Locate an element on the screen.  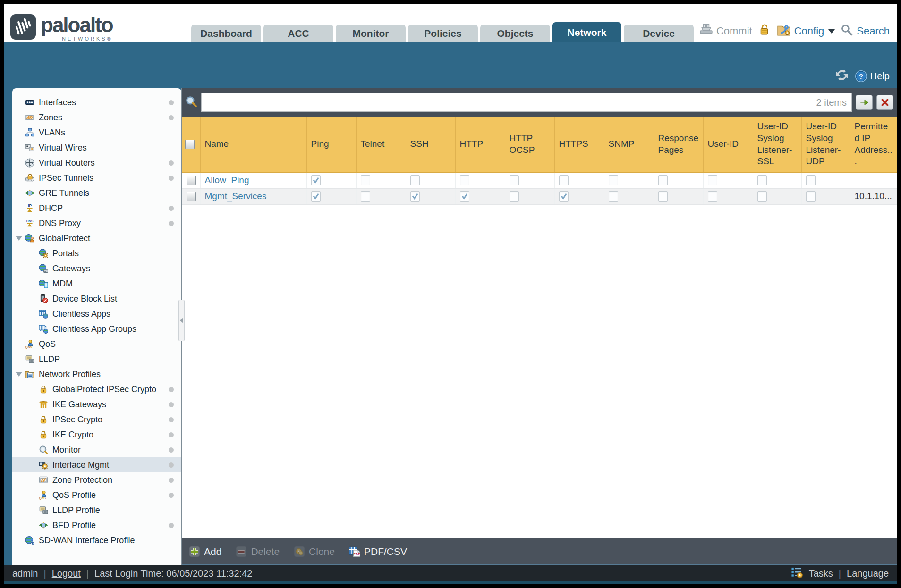
sidebar-item-dhcp: IPDHCP is located at coordinates (97, 208).